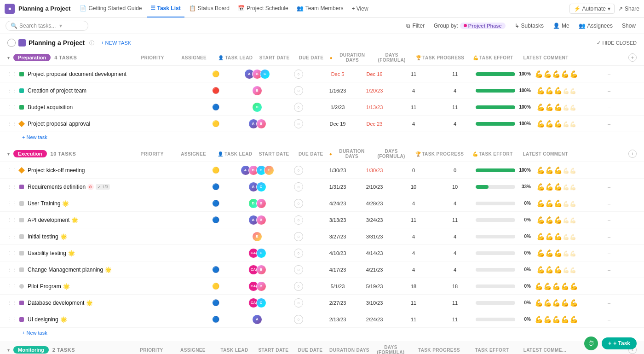 Image resolution: width=644 pixels, height=354 pixels. What do you see at coordinates (257, 319) in the screenshot?
I see `avatar: A` at bounding box center [257, 319].